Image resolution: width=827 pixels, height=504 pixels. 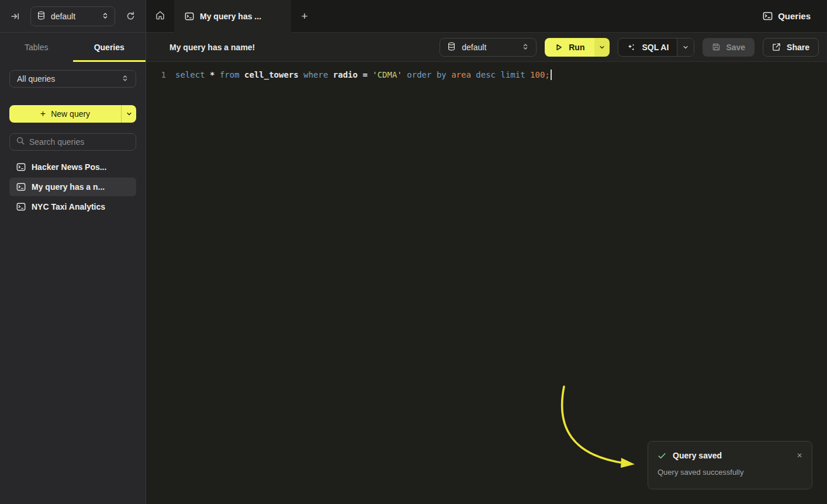 What do you see at coordinates (72, 47) in the screenshot?
I see `sidebar-tabs: Tables Queries` at bounding box center [72, 47].